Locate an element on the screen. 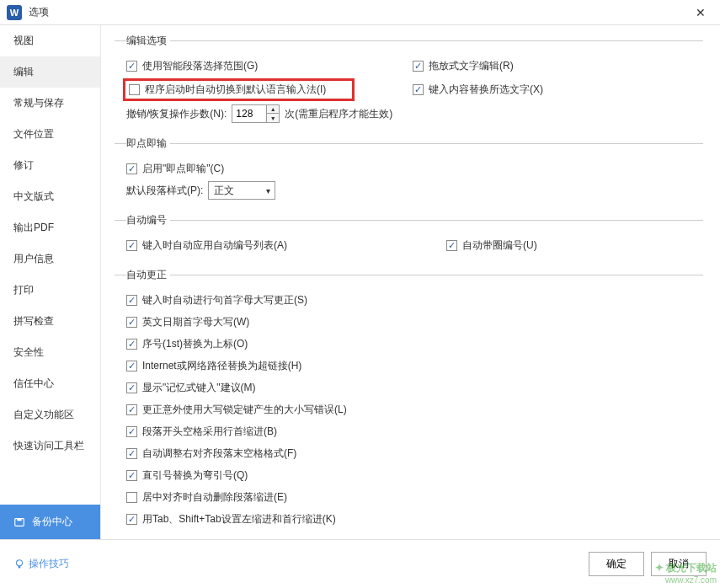 The height and width of the screenshot is (588, 720). checkbox-label: 用Tab、Shift+Tab设置左缩进和首行缩进(K) is located at coordinates (239, 519).